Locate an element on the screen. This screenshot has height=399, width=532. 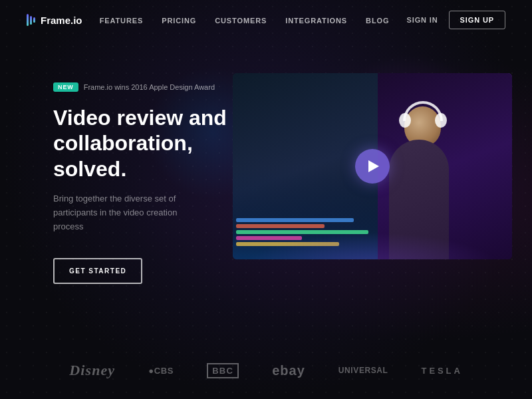
nav-item-pricing: Pricing is located at coordinates (179, 21).